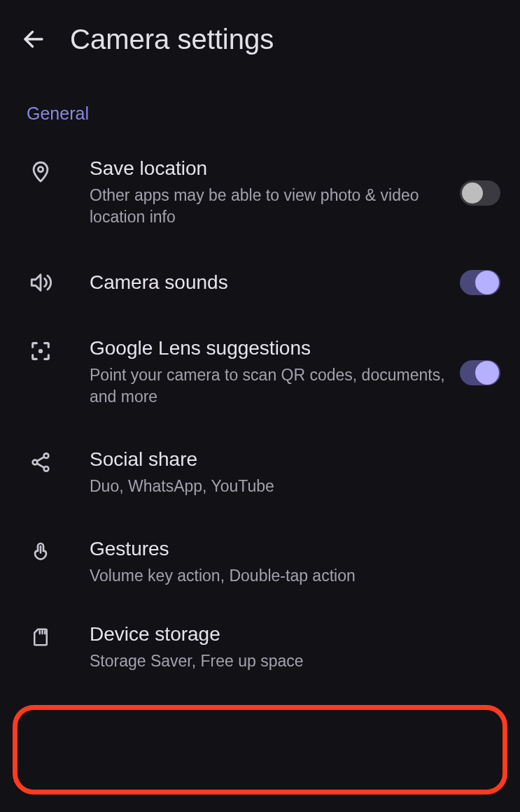 This screenshot has width=520, height=812. What do you see at coordinates (288, 576) in the screenshot?
I see `row-subtitle: Volume key action, Double-tap action` at bounding box center [288, 576].